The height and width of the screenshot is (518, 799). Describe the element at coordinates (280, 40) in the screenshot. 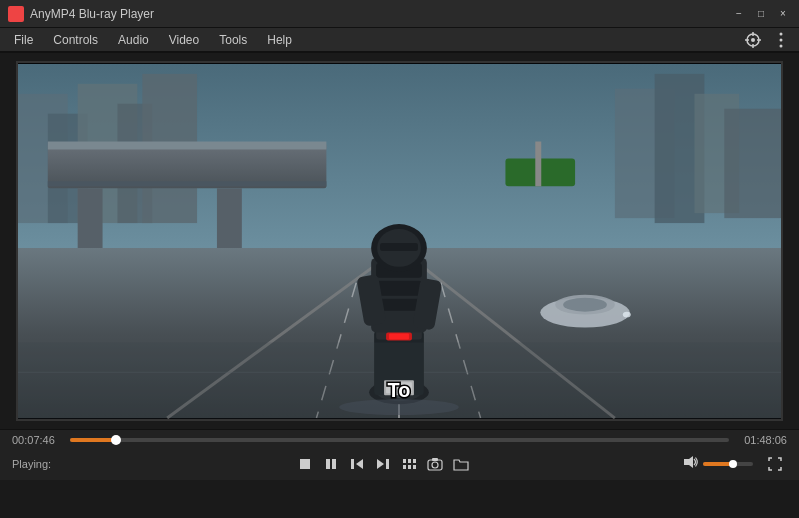

I see `menu-help: Help` at that location.